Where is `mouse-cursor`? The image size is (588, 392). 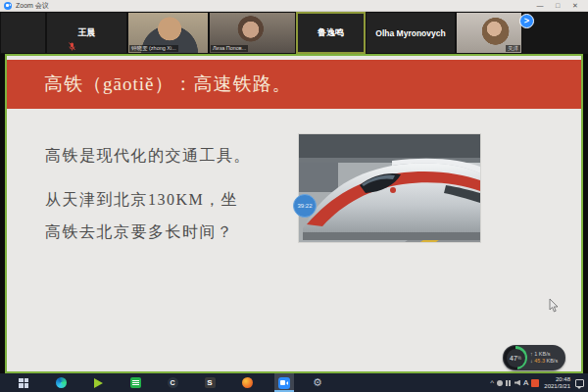 mouse-cursor is located at coordinates (554, 306).